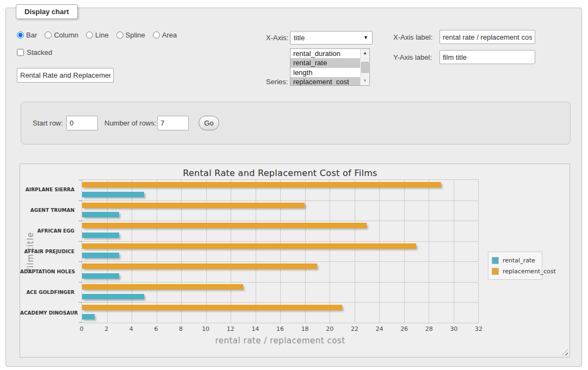  What do you see at coordinates (330, 329) in the screenshot?
I see `x-tick-label: 20` at bounding box center [330, 329].